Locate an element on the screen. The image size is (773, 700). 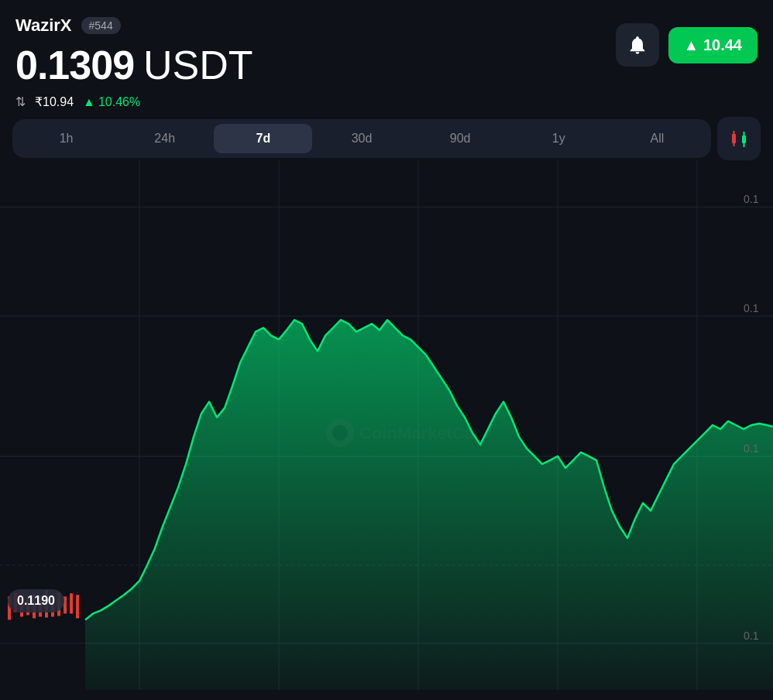
tab-1h: 1h is located at coordinates (67, 139).